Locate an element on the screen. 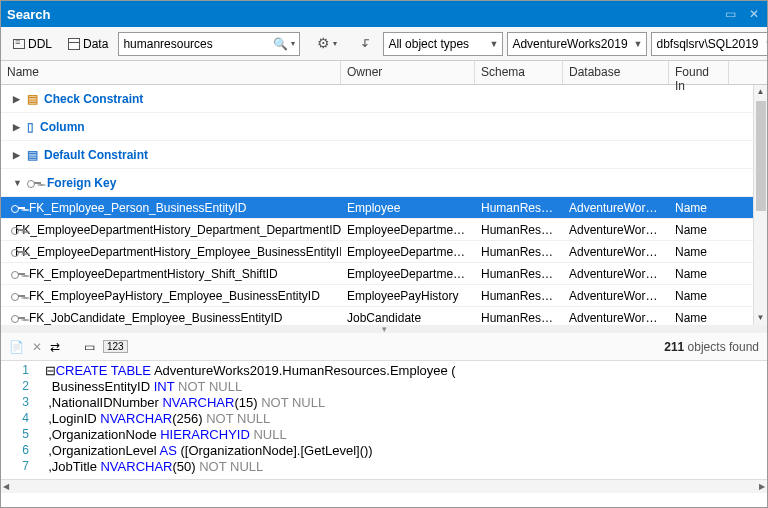 The width and height of the screenshot is (768, 508). bottom-toolbar: 📄 ✕ ⇄ ▭ 123 211 objects found is located at coordinates (384, 347).